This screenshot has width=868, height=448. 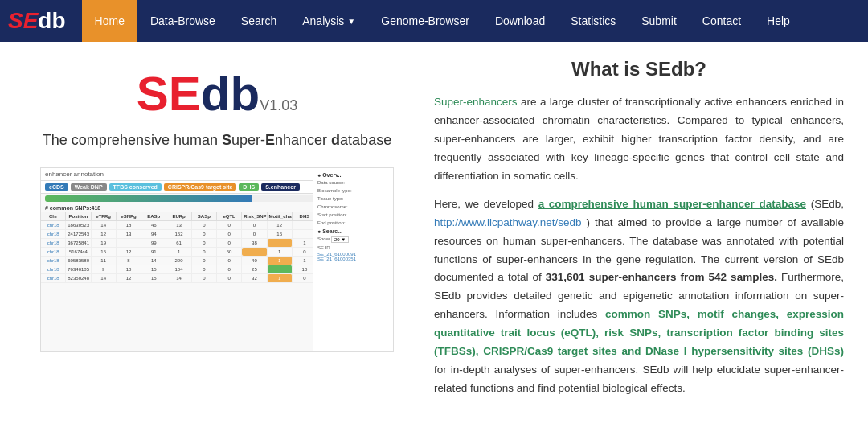 What do you see at coordinates (520, 21) in the screenshot?
I see `nav-item-download: Download` at bounding box center [520, 21].